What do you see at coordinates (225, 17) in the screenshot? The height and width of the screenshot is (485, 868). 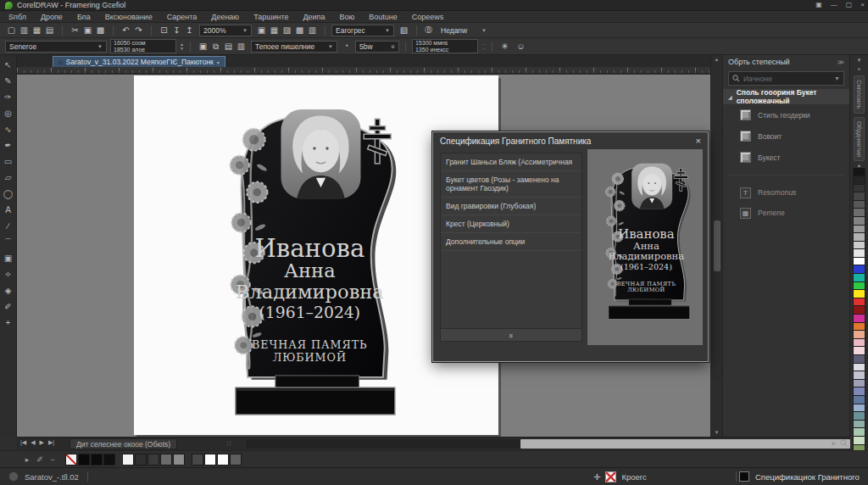 I see `menu-item: Деенаю` at bounding box center [225, 17].